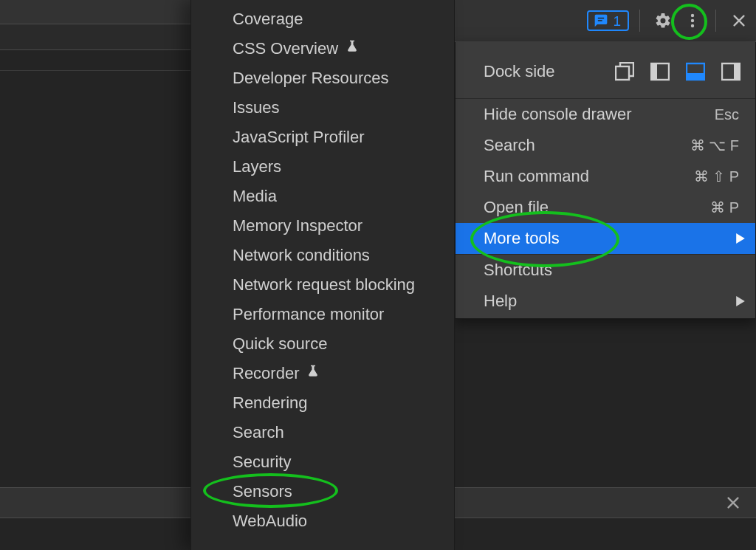  I want to click on submenu-item-performance-monitor: Performance monitor, so click(323, 314).